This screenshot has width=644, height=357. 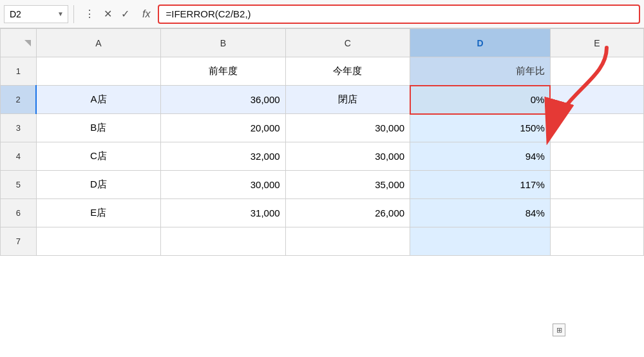 I want to click on cell-c4: 30,000, so click(x=348, y=157).